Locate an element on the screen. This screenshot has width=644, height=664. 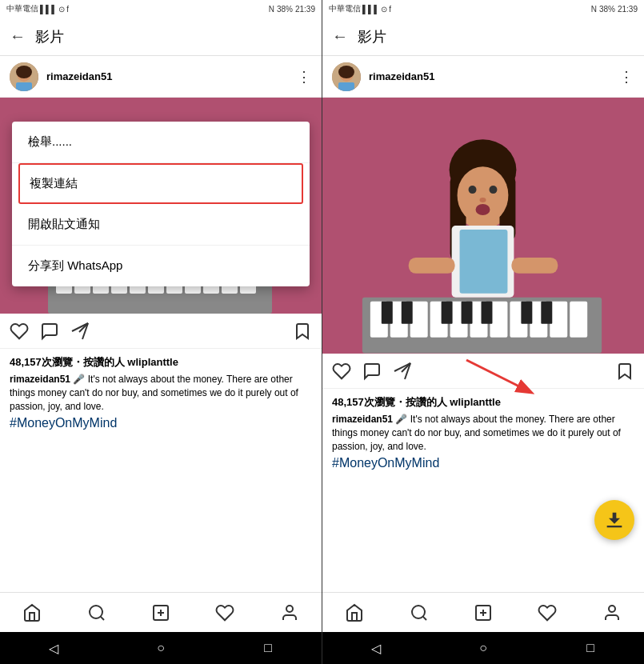
bottom-nav-right is located at coordinates (483, 612).